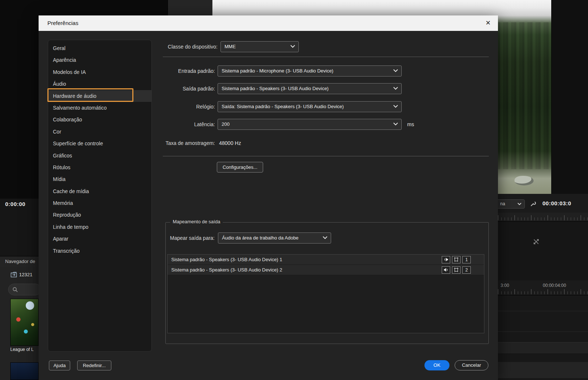 The height and width of the screenshot is (380, 588). Describe the element at coordinates (226, 124) in the screenshot. I see `latencia-value: 200` at that location.